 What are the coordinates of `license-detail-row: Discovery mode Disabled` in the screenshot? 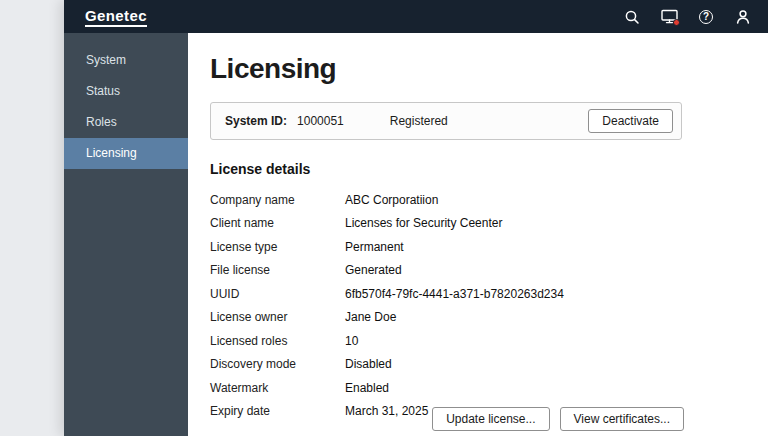 It's located at (489, 365).